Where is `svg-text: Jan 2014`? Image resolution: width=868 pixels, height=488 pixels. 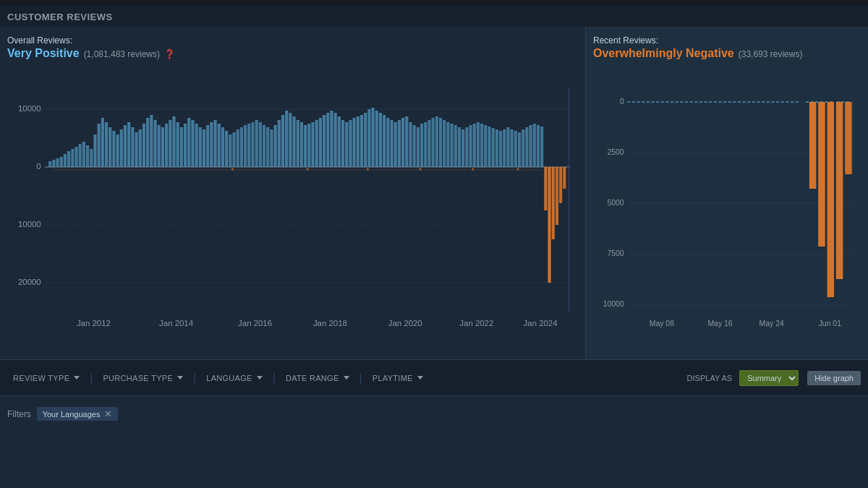
svg-text: Jan 2014 is located at coordinates (176, 323).